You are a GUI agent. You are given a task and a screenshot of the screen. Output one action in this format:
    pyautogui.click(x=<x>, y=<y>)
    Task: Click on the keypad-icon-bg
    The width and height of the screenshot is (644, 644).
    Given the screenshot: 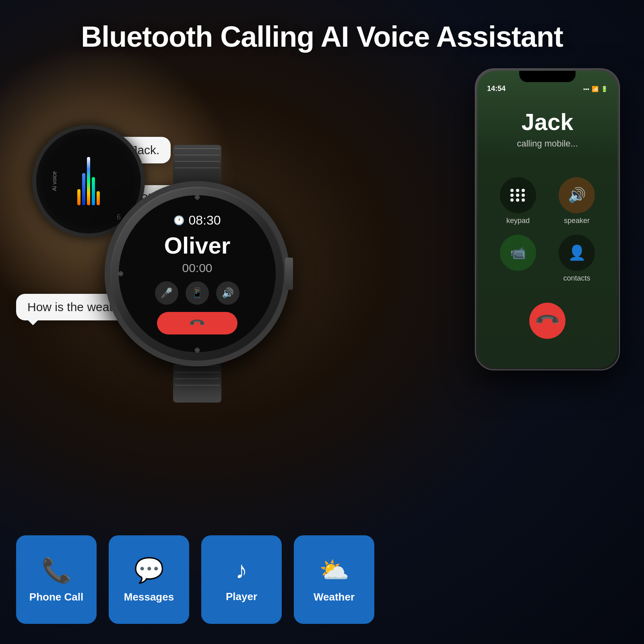 What is the action you would take?
    pyautogui.click(x=518, y=195)
    